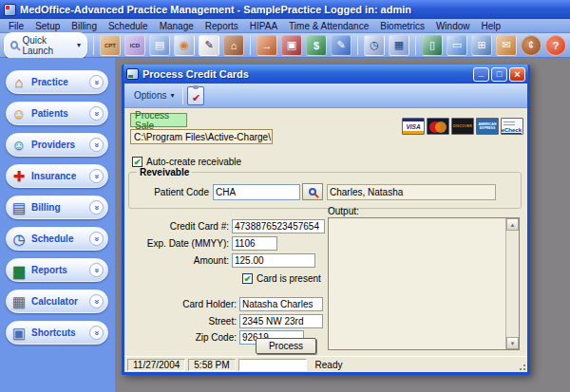 Image resolution: width=570 pixels, height=392 pixels. What do you see at coordinates (326, 74) in the screenshot?
I see `dialog-titlebar: Process Credit Cards _ □ ×` at bounding box center [326, 74].